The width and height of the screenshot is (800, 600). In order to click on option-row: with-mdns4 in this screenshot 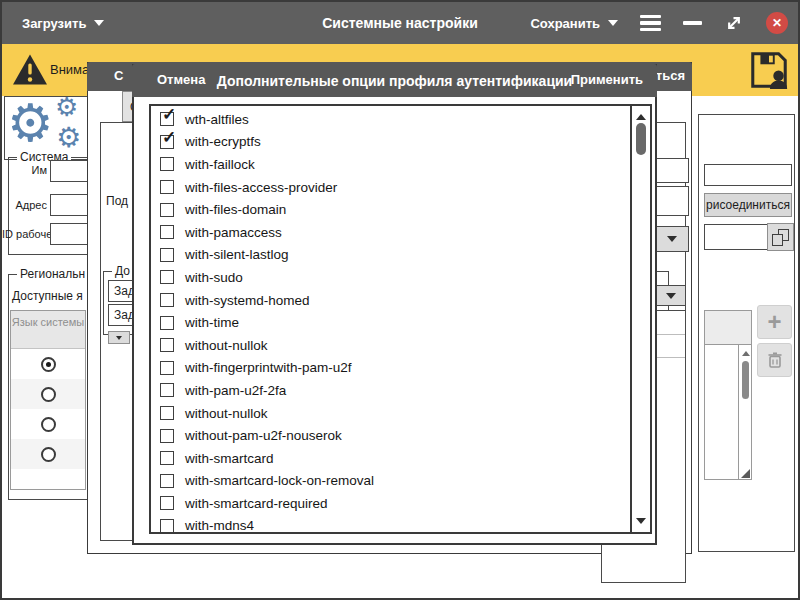, I will do `click(390, 524)`.